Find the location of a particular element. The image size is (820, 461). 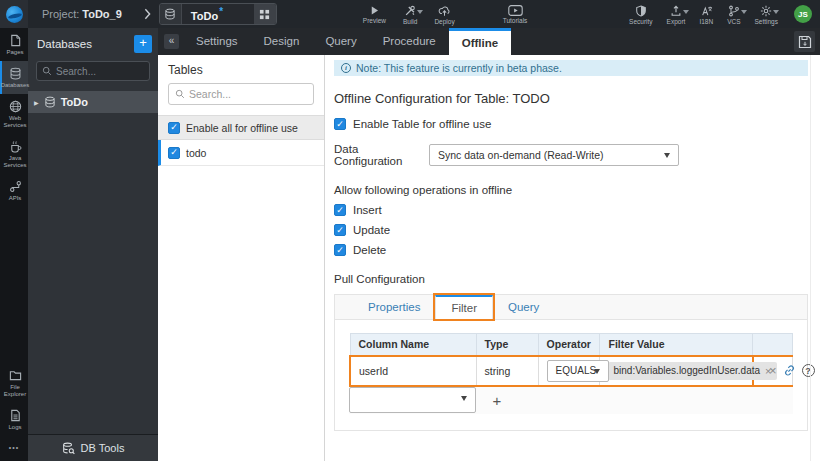

header-actions is located at coordinates (773, 345).